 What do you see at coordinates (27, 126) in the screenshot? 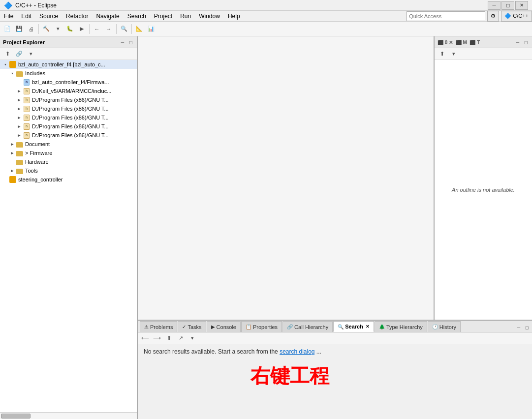
I see `include-file-icon-5: h` at bounding box center [27, 126].